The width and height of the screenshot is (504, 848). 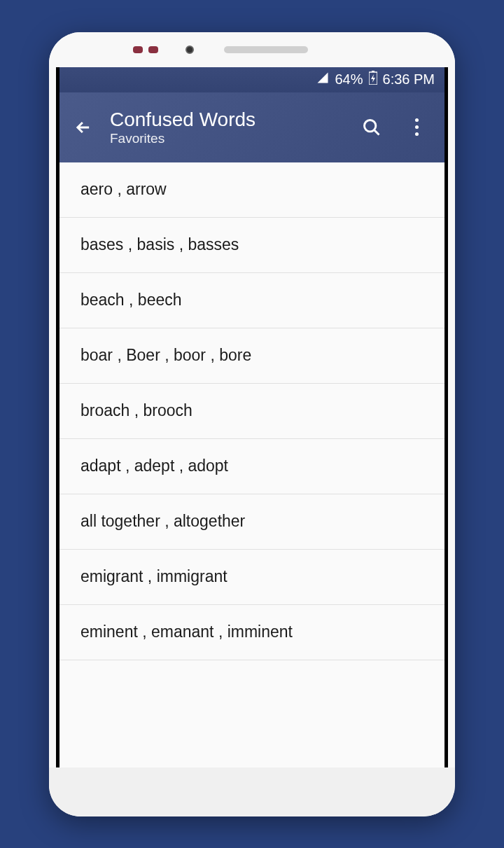 What do you see at coordinates (225, 120) in the screenshot?
I see `app-title: Confused Words` at bounding box center [225, 120].